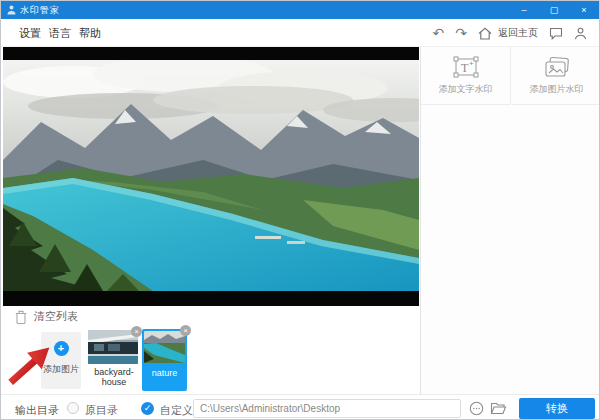 The width and height of the screenshot is (600, 420). What do you see at coordinates (510, 33) in the screenshot?
I see `toolbar-right: ↶ ↷ 返回主页` at bounding box center [510, 33].